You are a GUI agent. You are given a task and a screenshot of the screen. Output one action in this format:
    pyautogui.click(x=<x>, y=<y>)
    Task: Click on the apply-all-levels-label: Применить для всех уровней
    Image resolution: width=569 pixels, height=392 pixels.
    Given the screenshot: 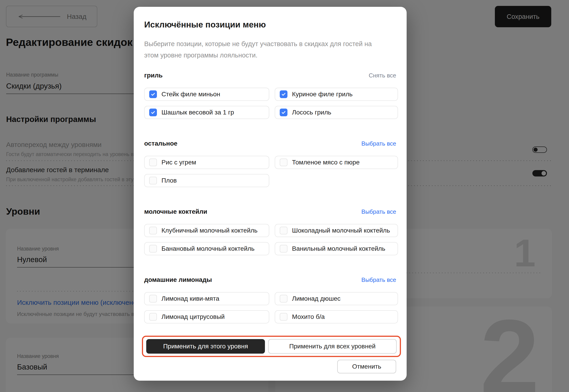 What is the action you would take?
    pyautogui.click(x=332, y=346)
    